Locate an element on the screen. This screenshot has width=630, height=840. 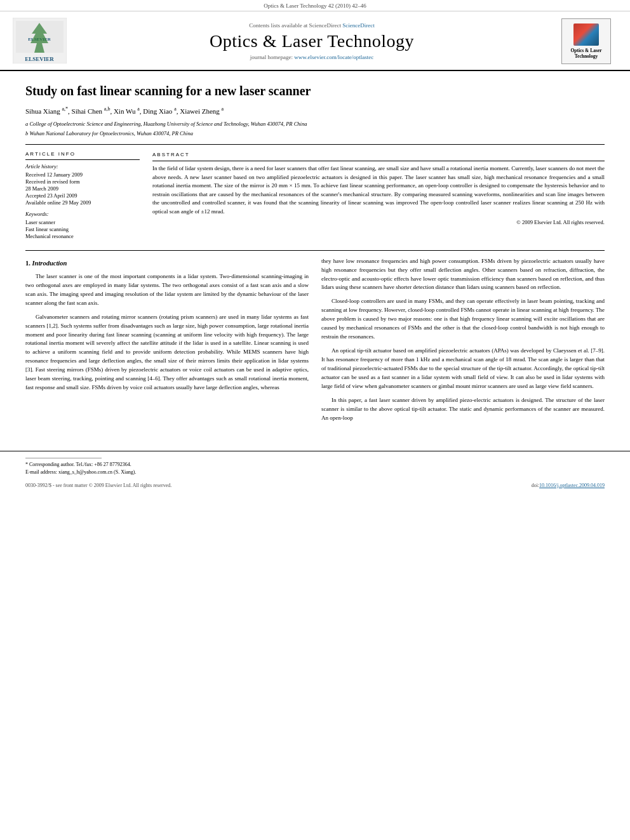
revised-label: Received in revised form is located at coordinates (83, 182).